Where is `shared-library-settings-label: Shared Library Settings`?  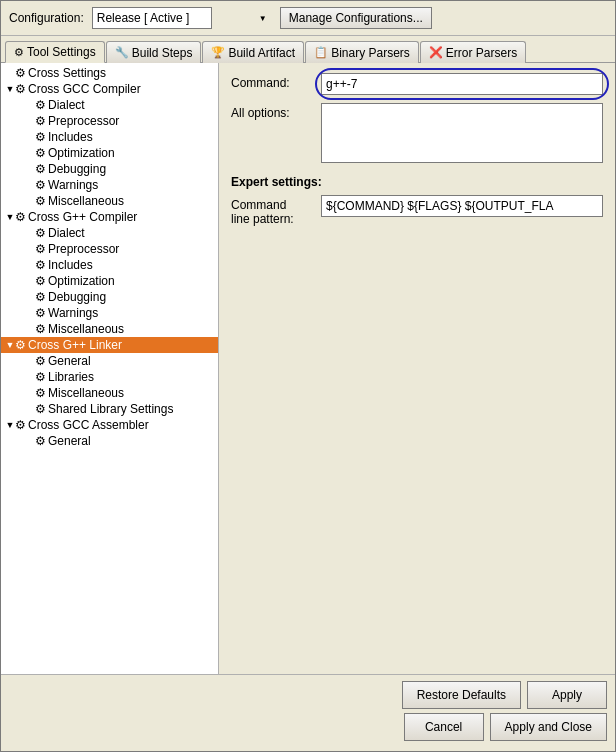
shared-library-settings-label: Shared Library Settings is located at coordinates (110, 409).